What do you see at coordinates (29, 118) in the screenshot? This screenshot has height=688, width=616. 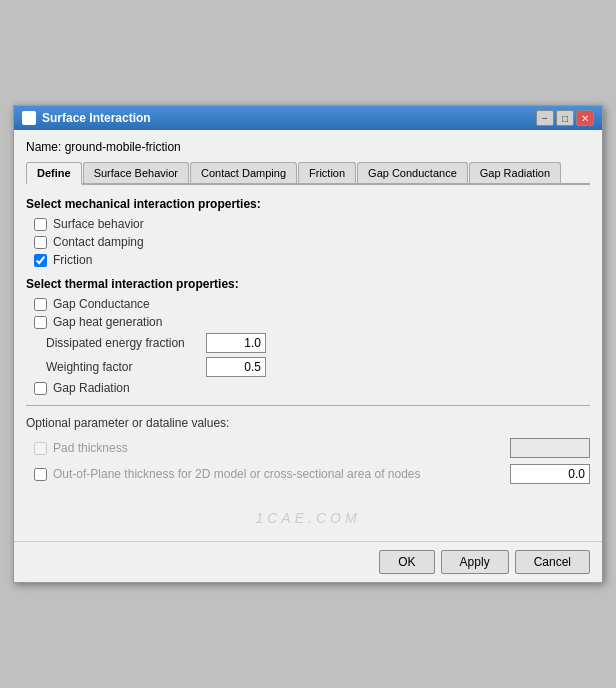 I see `window-icon` at bounding box center [29, 118].